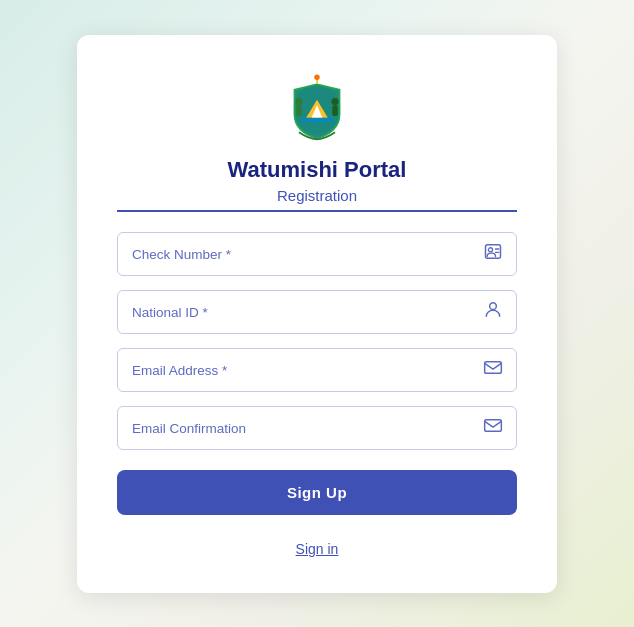 This screenshot has height=627, width=634. Describe the element at coordinates (317, 211) in the screenshot. I see `title-divider` at that location.